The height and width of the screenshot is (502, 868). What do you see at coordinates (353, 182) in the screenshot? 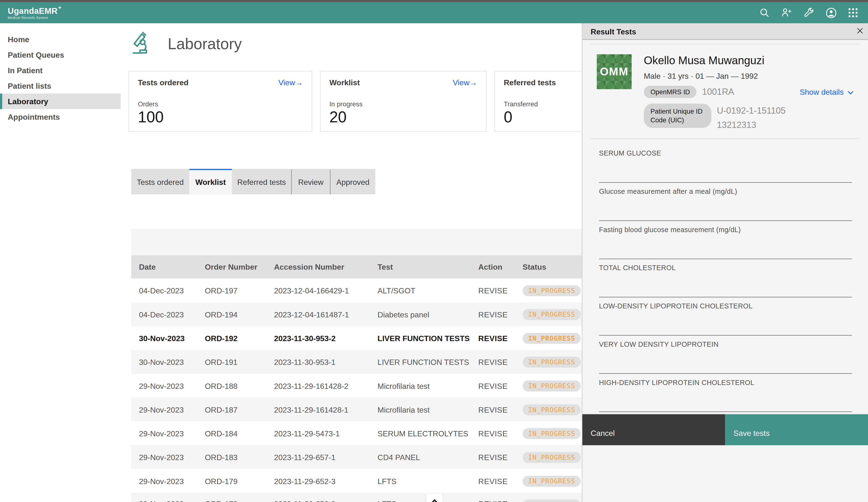
I see `tab-approved: Approved` at bounding box center [353, 182].